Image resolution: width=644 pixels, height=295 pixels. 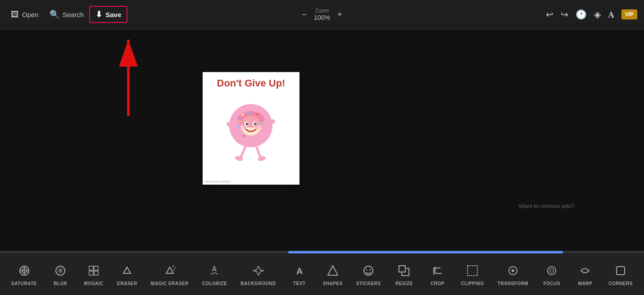 What do you see at coordinates (552, 284) in the screenshot?
I see `focus-label: FOCUS` at bounding box center [552, 284].